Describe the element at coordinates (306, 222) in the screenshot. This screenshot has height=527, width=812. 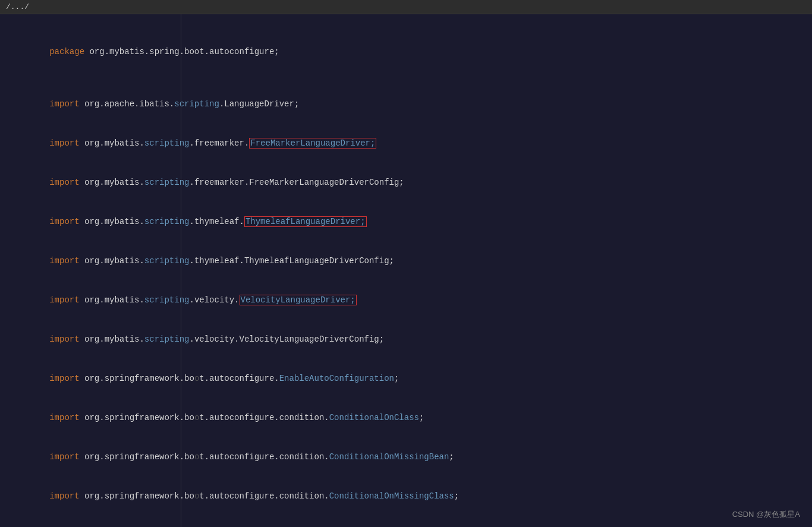
I see `highlight-thymeleaf: ThymeleafLanguageDriver;` at that location.